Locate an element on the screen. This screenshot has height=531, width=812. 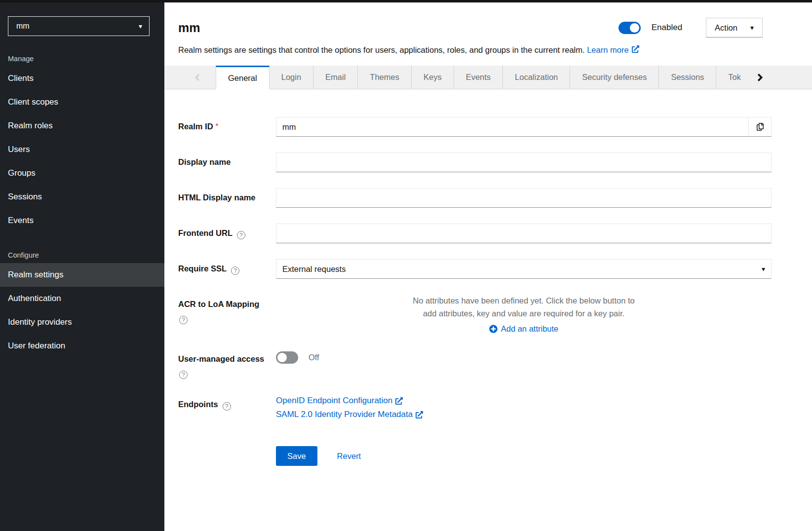
display-name-field is located at coordinates (524, 162).